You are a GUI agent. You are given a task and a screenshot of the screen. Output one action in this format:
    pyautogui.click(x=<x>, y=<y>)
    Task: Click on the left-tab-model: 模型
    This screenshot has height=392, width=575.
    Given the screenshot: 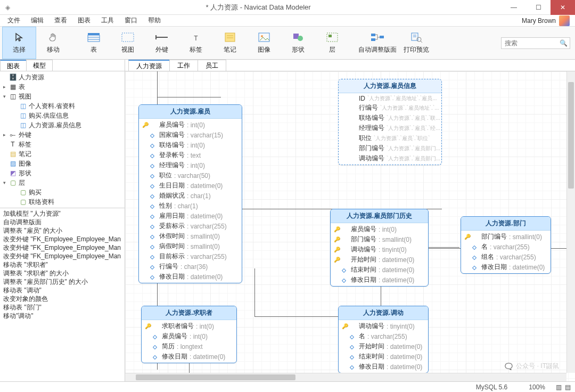 What is the action you would take?
    pyautogui.click(x=39, y=65)
    